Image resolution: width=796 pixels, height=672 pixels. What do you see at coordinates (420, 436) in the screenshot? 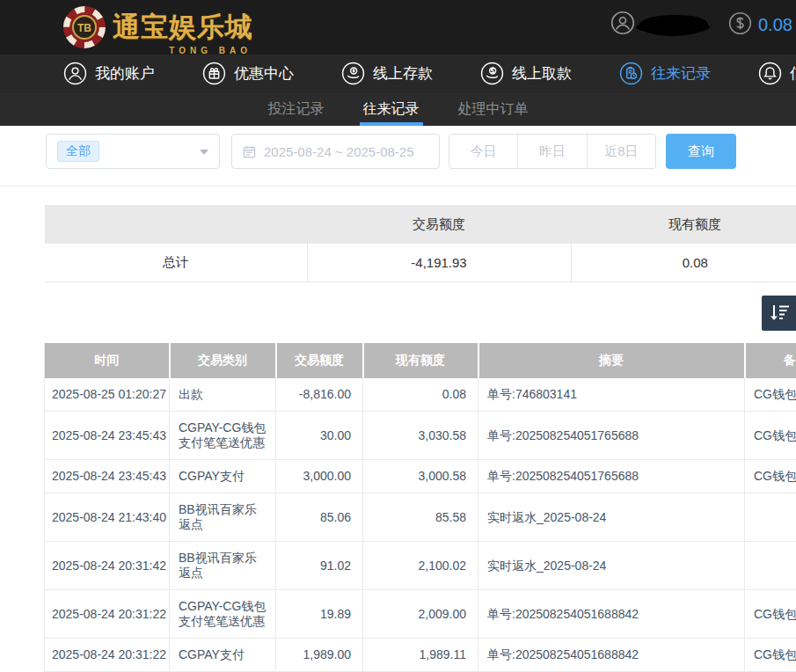
I see `table-row: 2025-08-24 23:45:43CGPAY-CG钱包支付笔笔送优惠30.0…` at bounding box center [420, 436].